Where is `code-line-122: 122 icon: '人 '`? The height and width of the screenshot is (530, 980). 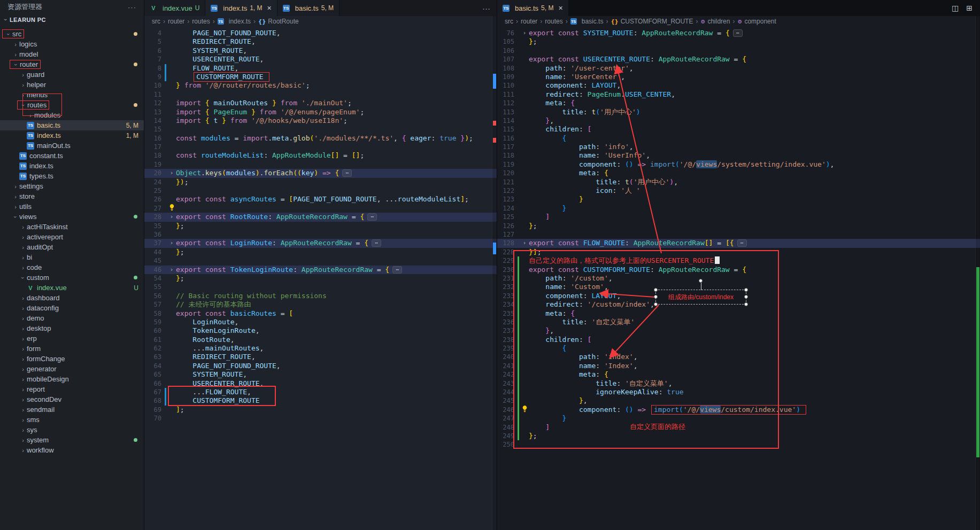 code-line-122: 122 icon: '人 ' is located at coordinates (739, 191).